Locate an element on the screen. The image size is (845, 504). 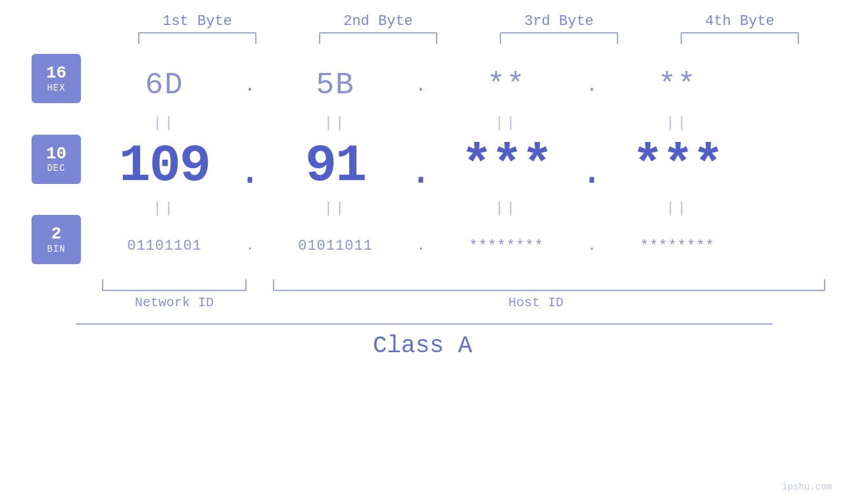
eq1-byte2: || is located at coordinates (335, 124).